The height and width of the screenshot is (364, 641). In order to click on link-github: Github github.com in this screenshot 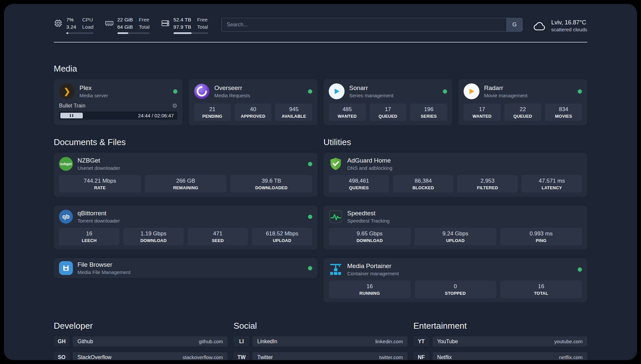, I will do `click(150, 342)`.